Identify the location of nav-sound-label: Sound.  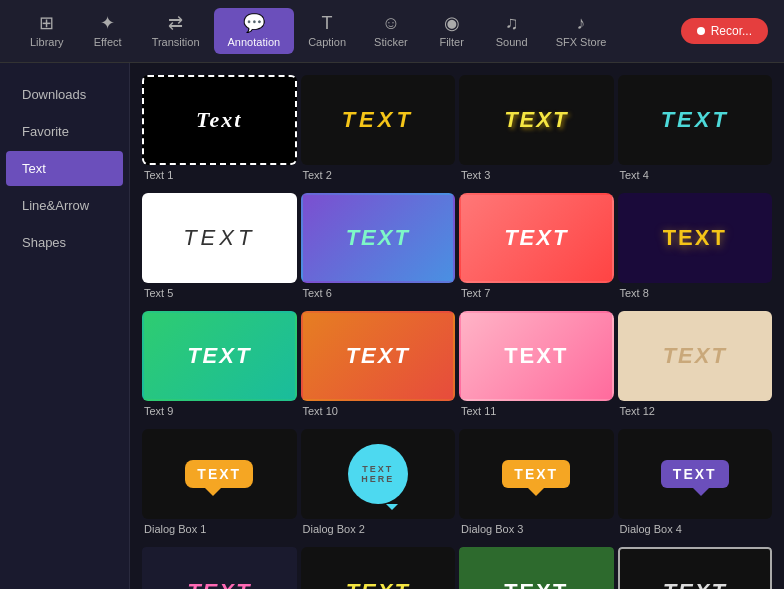
(512, 42).